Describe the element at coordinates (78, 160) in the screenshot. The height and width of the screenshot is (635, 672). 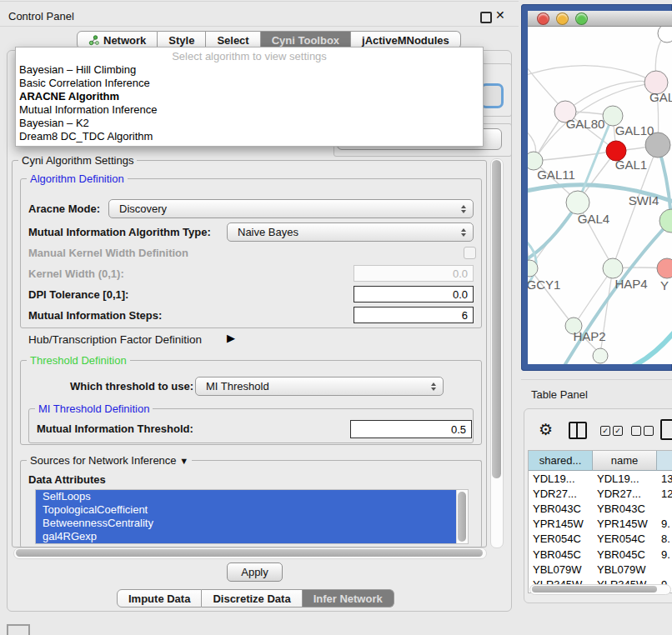
I see `cyni-settings-legend: Cyni Algorithm Settings` at that location.